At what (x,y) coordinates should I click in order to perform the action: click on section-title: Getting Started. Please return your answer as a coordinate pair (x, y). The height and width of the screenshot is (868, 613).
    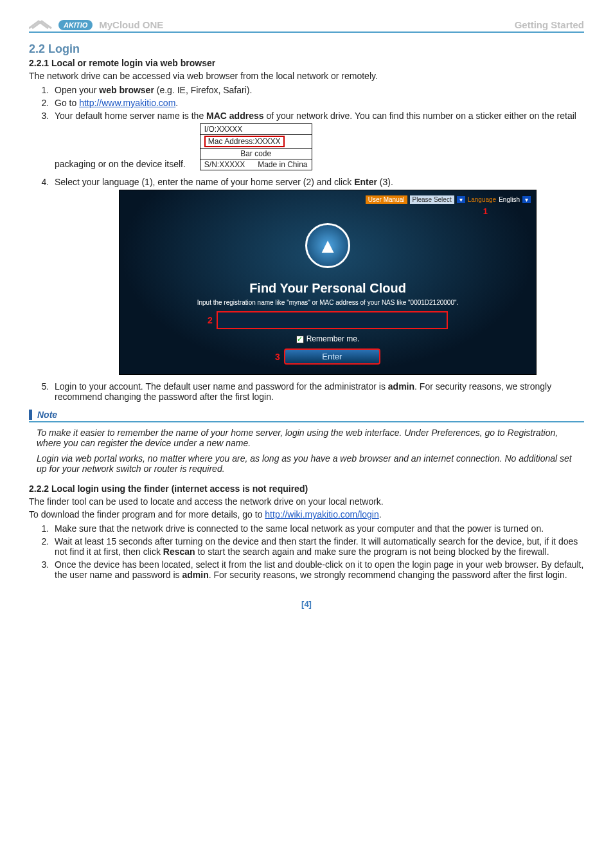
    Looking at the image, I should click on (549, 24).